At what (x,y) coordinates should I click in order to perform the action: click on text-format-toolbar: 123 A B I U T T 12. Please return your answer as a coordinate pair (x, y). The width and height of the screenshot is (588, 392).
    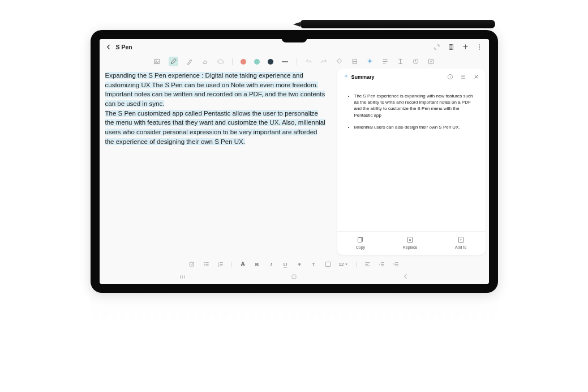
    Looking at the image, I should click on (294, 264).